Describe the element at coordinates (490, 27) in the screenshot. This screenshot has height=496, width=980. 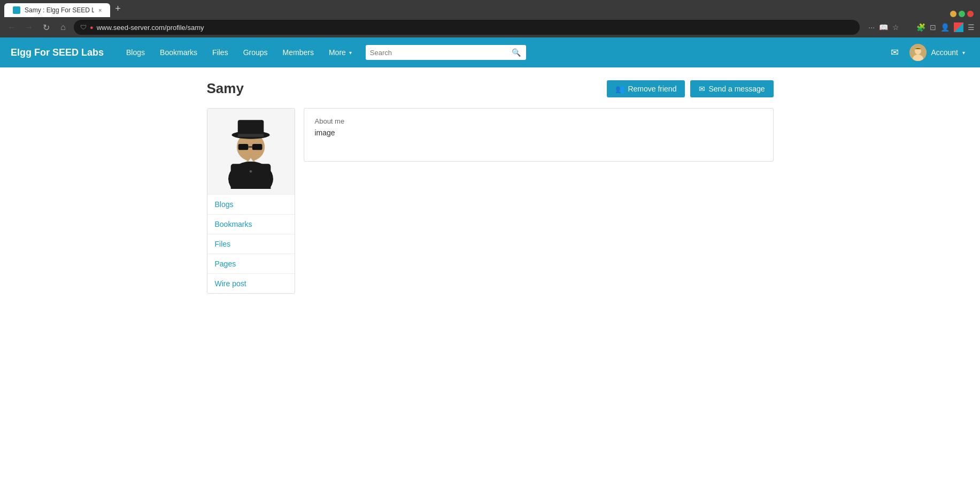
I see `address-bar-row: ← → ↻ ⌂ 🛡 ● www.seed-server.com/profile/…` at that location.